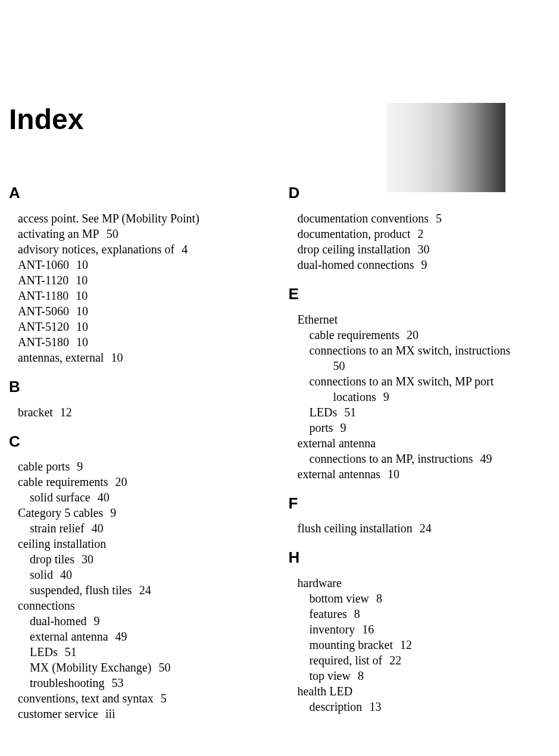  Describe the element at coordinates (108, 218) in the screenshot. I see `index-term: access point. See MP (Mobility Point)` at that location.